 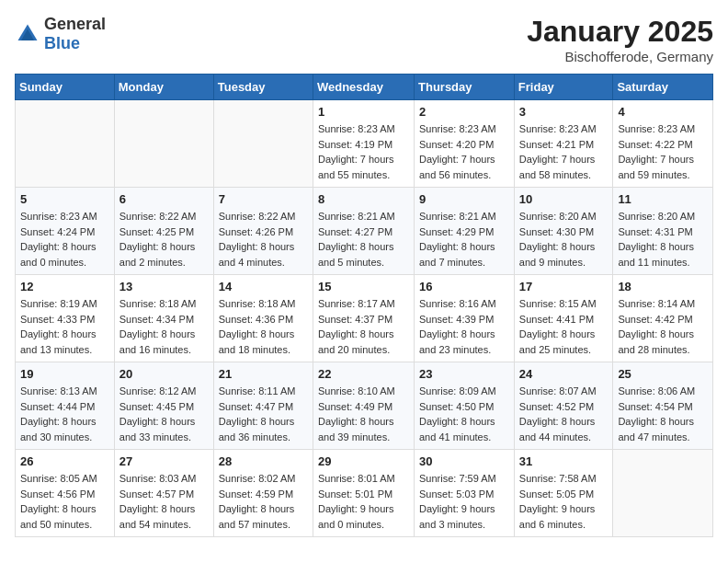 I want to click on weekday-header-wednesday: Wednesday, so click(x=363, y=87).